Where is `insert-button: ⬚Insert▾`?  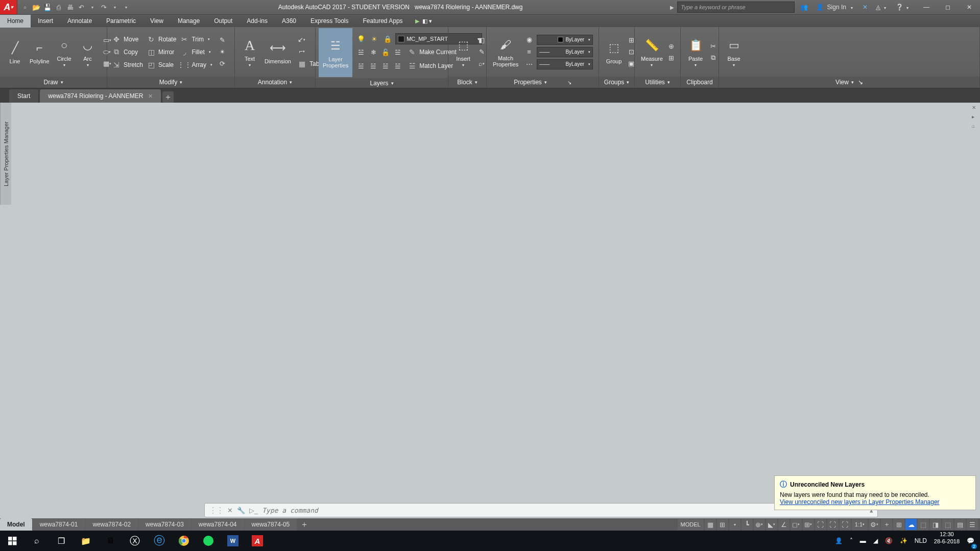 insert-button: ⬚Insert▾ is located at coordinates (463, 52).